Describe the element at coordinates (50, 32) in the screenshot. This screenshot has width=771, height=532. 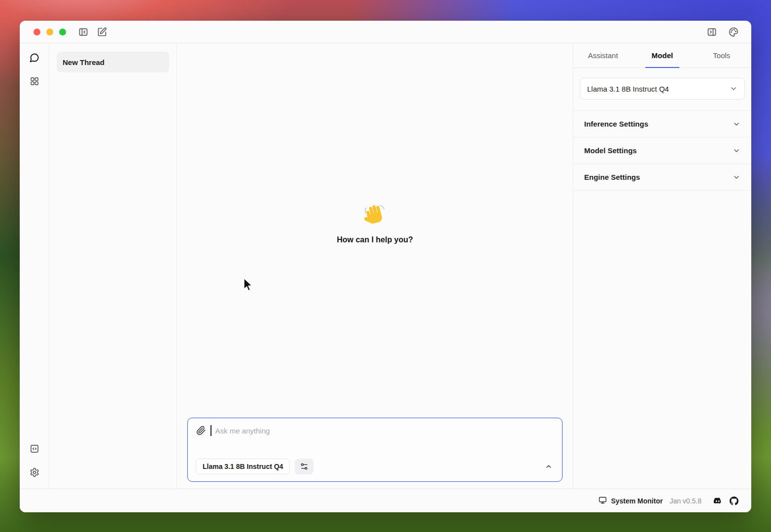
I see `minimize-window-button` at that location.